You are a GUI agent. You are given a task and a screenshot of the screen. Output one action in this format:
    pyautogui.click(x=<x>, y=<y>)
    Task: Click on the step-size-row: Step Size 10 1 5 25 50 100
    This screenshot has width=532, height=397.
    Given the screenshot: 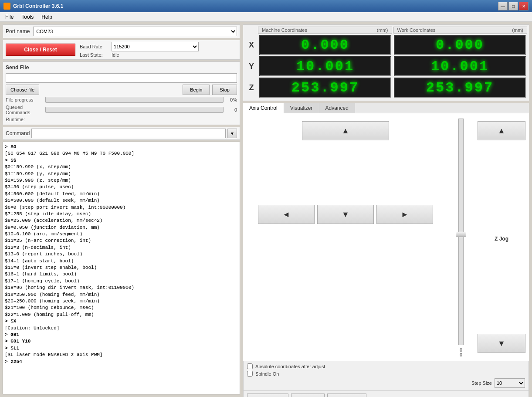 What is the action you would take?
    pyautogui.click(x=386, y=383)
    